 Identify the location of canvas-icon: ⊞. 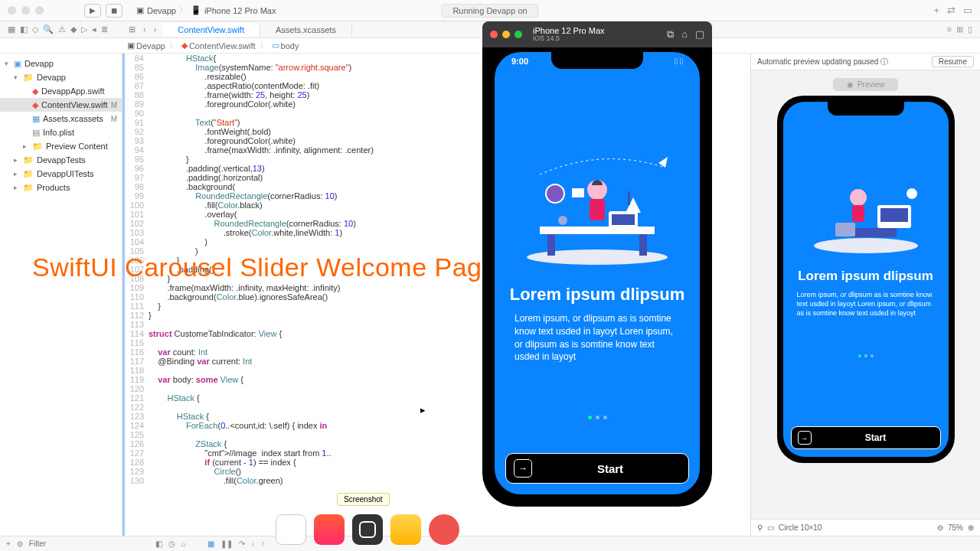
(960, 29).